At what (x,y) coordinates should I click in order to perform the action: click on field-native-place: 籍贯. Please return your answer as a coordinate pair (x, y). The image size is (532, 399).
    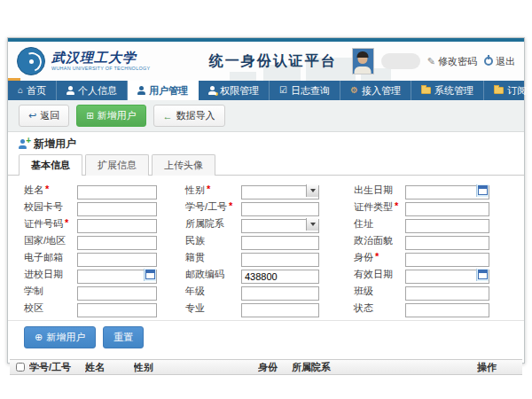
    Looking at the image, I should click on (252, 258).